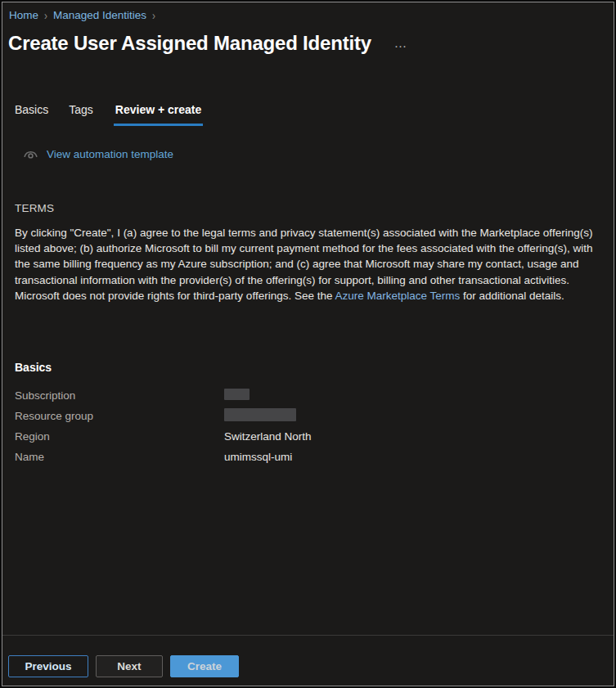 The width and height of the screenshot is (616, 688). Describe the element at coordinates (259, 456) in the screenshot. I see `name-value: umimssql-umi` at that location.